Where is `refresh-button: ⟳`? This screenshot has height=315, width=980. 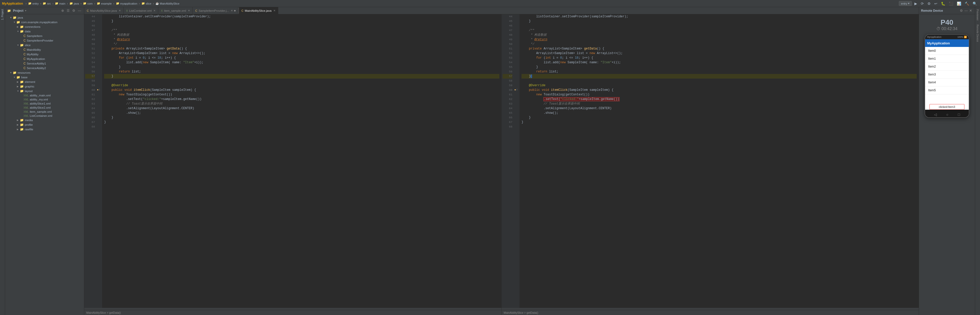 refresh-button: ⟳ is located at coordinates (922, 4).